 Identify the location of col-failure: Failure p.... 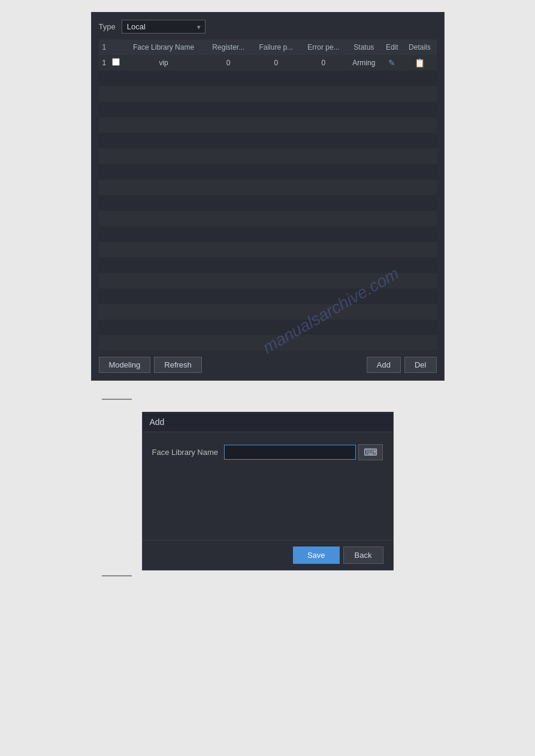
(276, 47).